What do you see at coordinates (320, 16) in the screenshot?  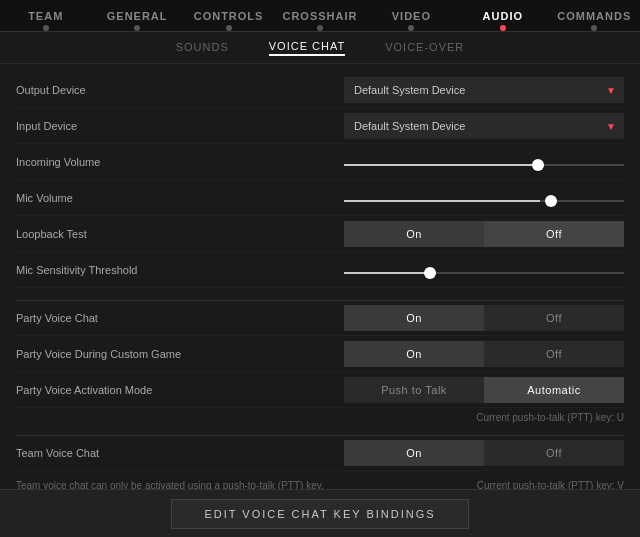 I see `top-nav: TEAM GENERAL CONTROLS CROSSHAIR VIDEO AU…` at bounding box center [320, 16].